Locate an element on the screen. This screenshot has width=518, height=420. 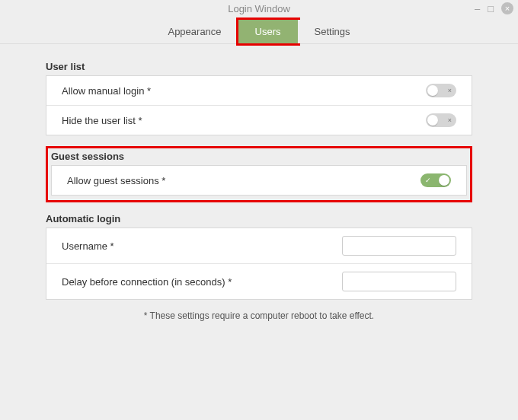
user-list-group: Allow manual login * × Hide the user lis… is located at coordinates (259, 105).